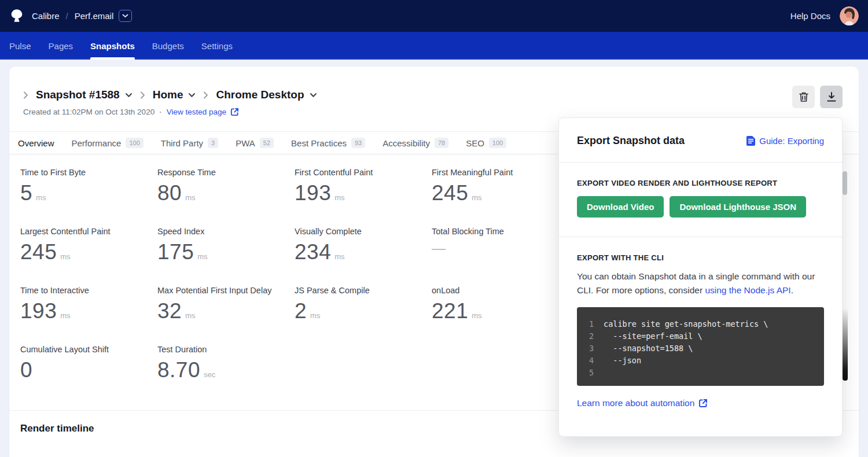  Describe the element at coordinates (590, 361) in the screenshot. I see `line-number: 4` at that location.